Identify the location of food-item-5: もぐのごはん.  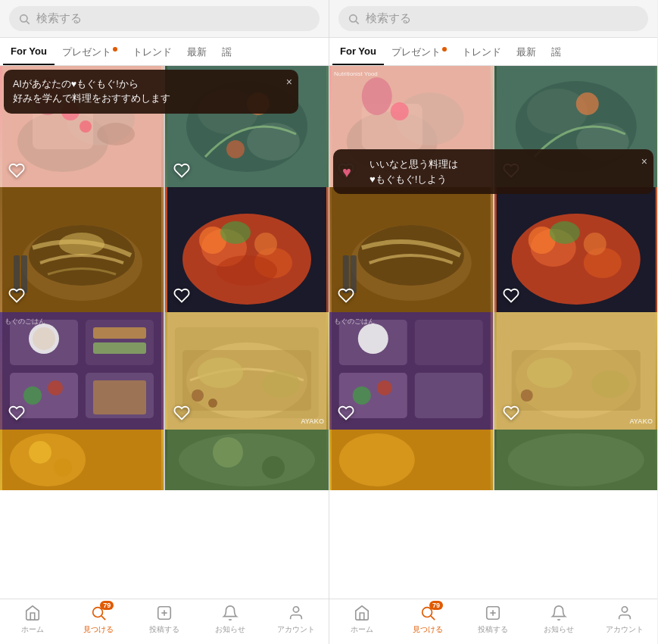
(82, 371).